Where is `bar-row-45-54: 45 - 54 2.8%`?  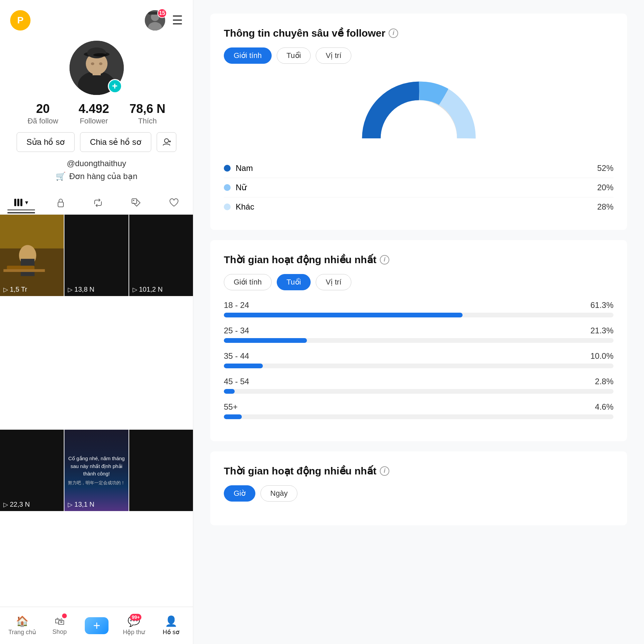
bar-row-45-54: 45 - 54 2.8% is located at coordinates (418, 385).